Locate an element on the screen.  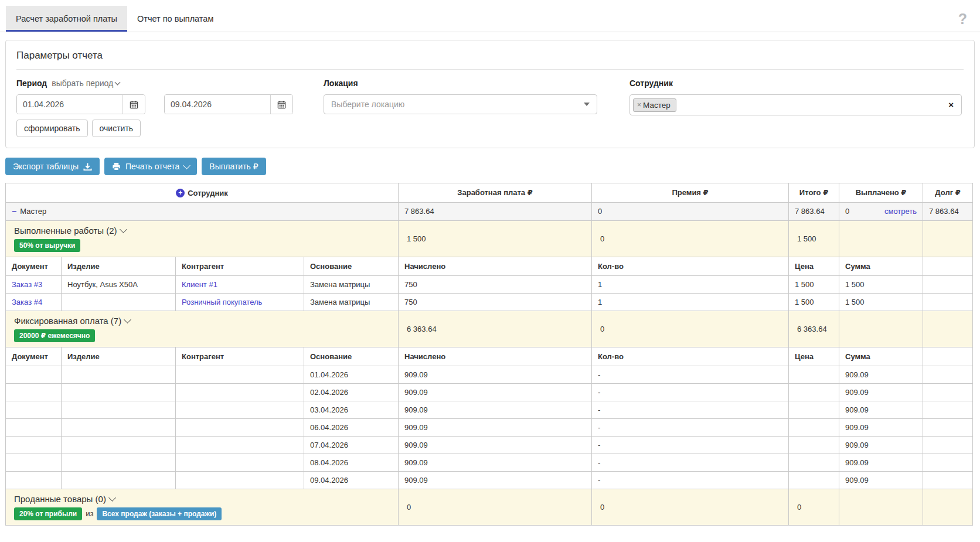
section-sold-goods: Проданные товары (0) 20% от прибыли из В… is located at coordinates (489, 507).